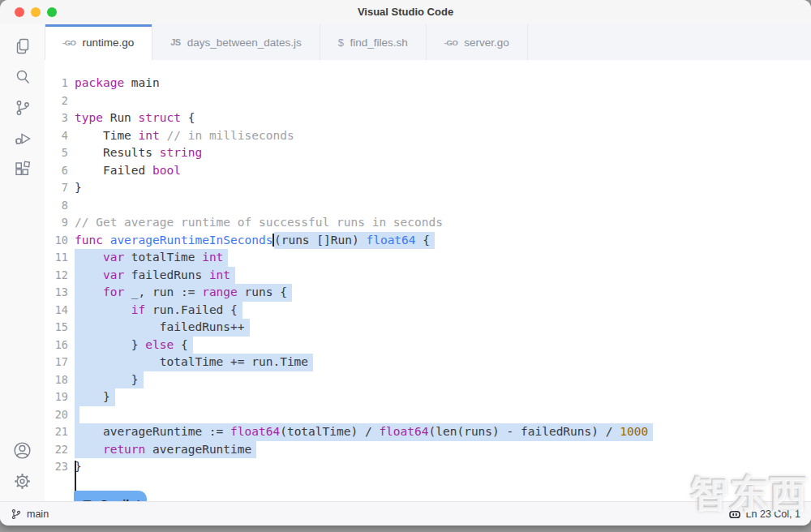 The image size is (811, 532). Describe the element at coordinates (159, 345) in the screenshot. I see `code-token: else` at that location.